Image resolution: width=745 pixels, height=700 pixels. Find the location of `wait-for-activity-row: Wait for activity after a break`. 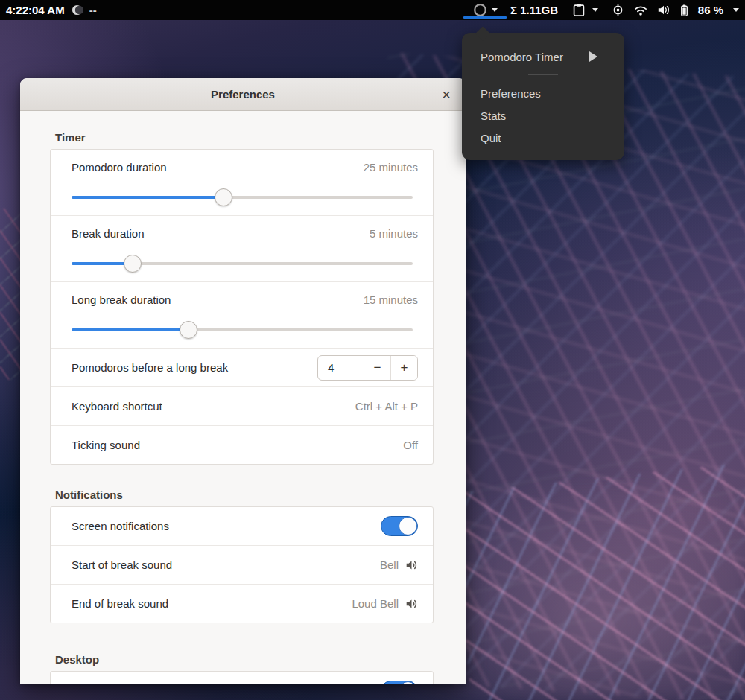

wait-for-activity-row: Wait for activity after a break is located at coordinates (241, 678).